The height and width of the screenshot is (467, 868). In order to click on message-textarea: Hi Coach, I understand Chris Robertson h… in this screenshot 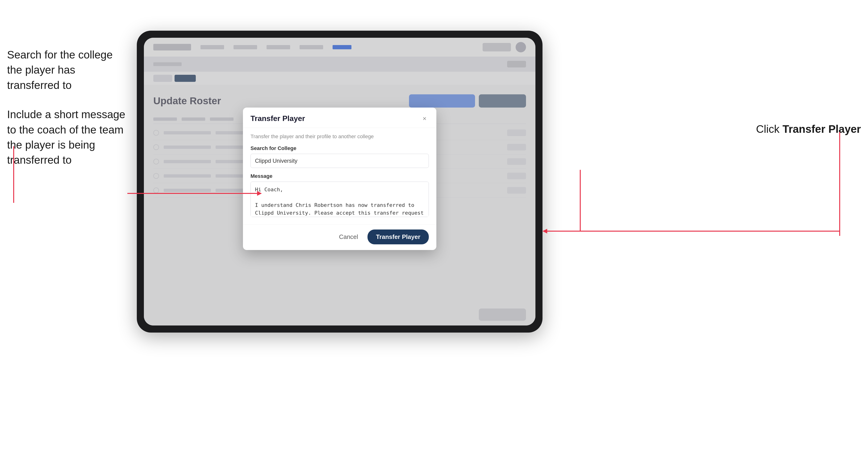, I will do `click(340, 199)`.